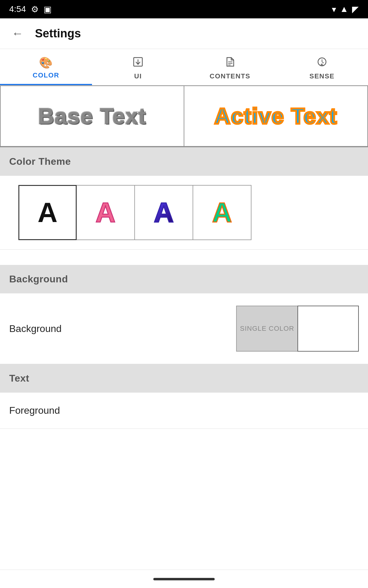 The width and height of the screenshot is (368, 588). I want to click on active-text-preview: Active Text, so click(276, 116).